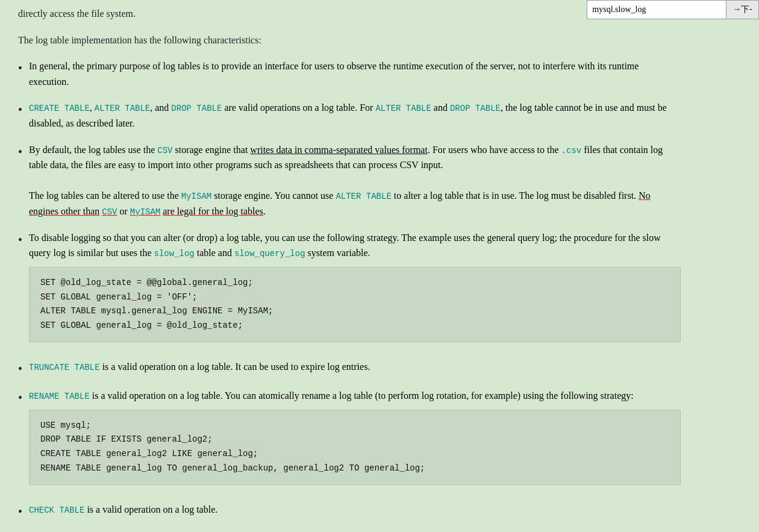  I want to click on underline-text: writes data in comma-separated values fo…, so click(339, 149).